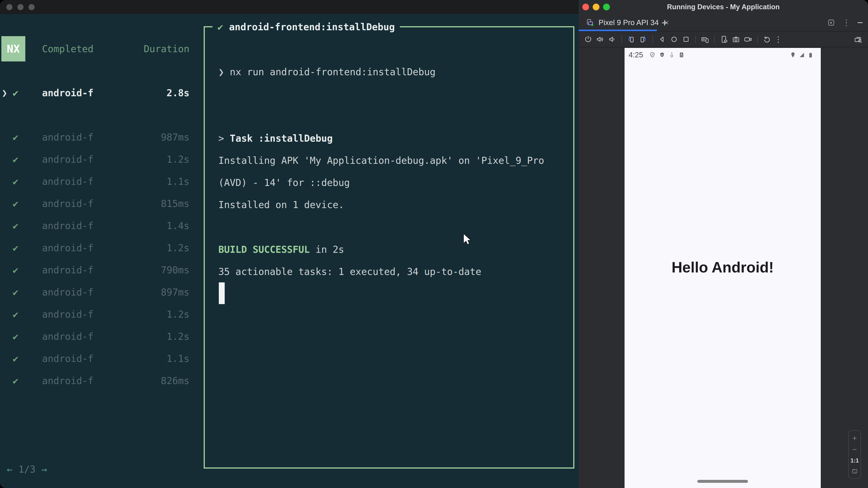 Image resolution: width=868 pixels, height=488 pixels. I want to click on shield-icon, so click(652, 55).